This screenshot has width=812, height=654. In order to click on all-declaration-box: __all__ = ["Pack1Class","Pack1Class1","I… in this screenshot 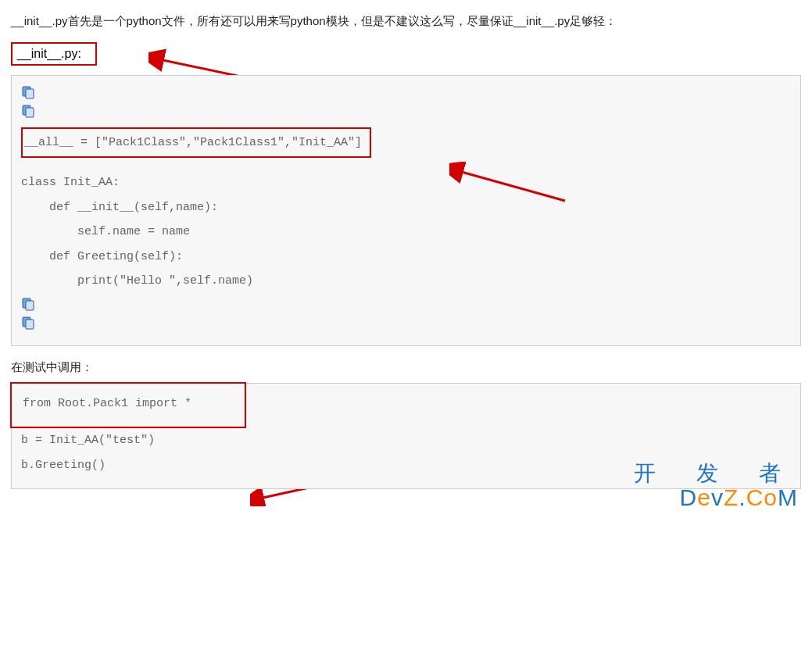, I will do `click(196, 143)`.